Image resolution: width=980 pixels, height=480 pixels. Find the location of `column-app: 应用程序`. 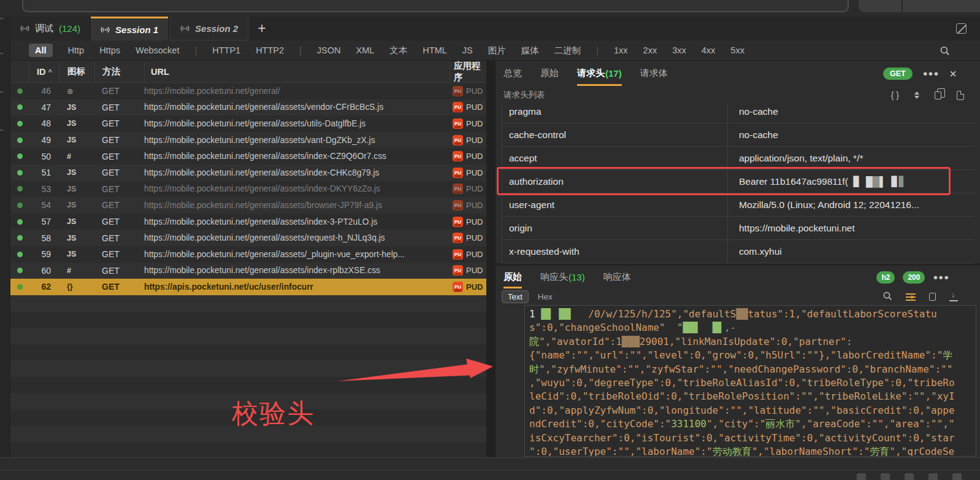

column-app: 应用程序 is located at coordinates (468, 71).